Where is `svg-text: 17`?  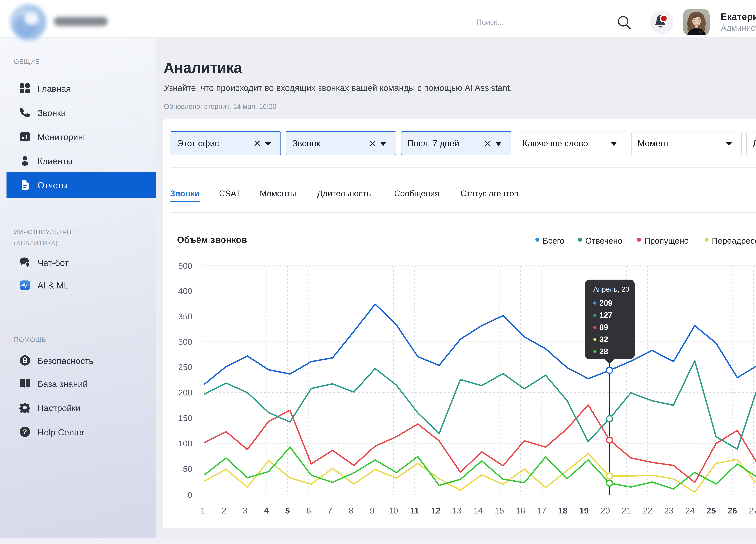
svg-text: 17 is located at coordinates (542, 510).